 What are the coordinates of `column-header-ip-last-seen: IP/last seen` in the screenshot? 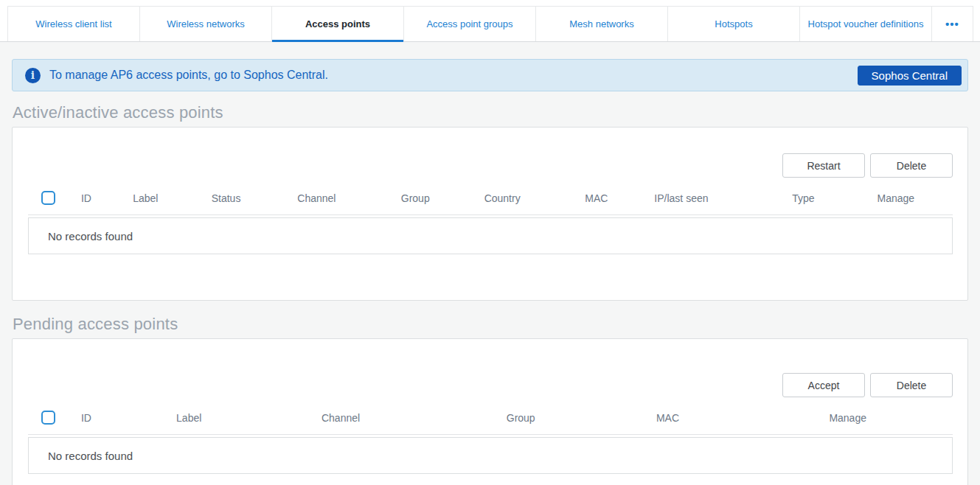 It's located at (709, 200).